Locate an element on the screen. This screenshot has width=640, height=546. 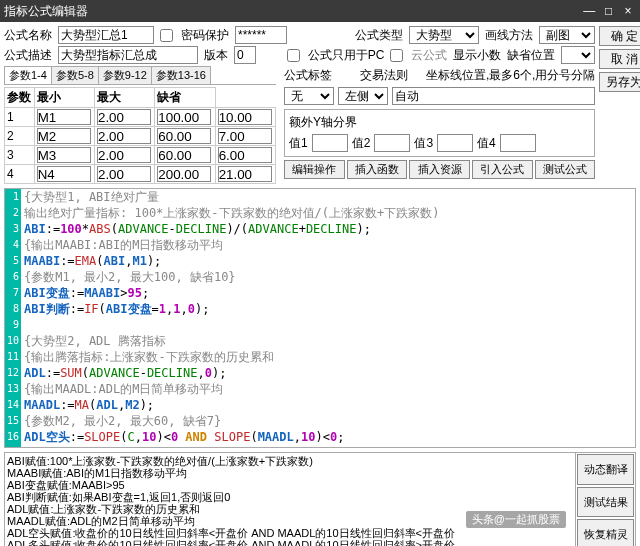
v2-input is located at coordinates (392, 143).